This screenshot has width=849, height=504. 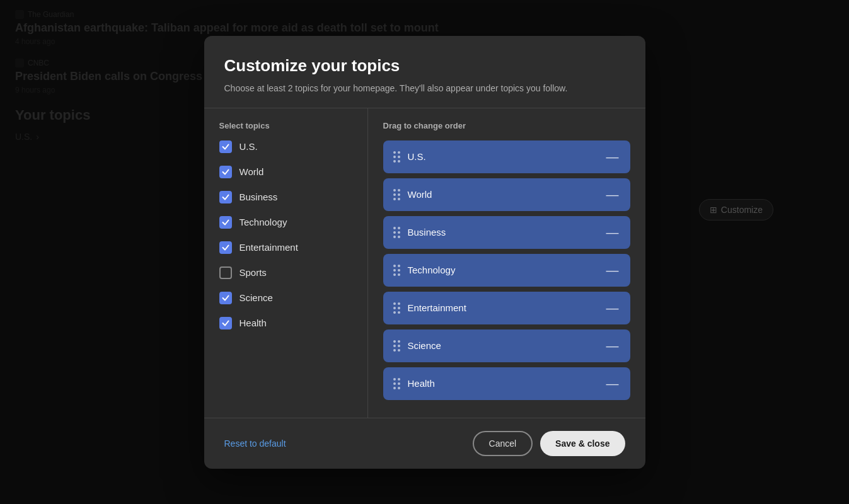 What do you see at coordinates (507, 346) in the screenshot?
I see `drag-item-science: Science —` at bounding box center [507, 346].